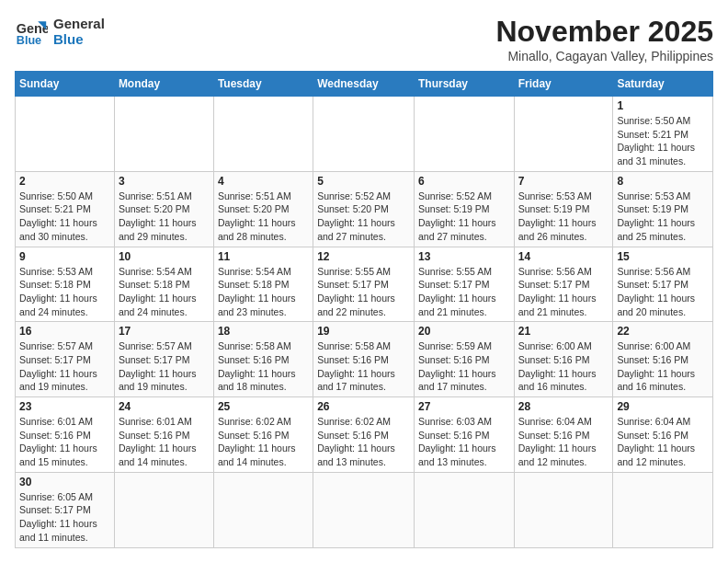 The image size is (728, 563). What do you see at coordinates (263, 435) in the screenshot?
I see `calendar-cell: 25Sunrise: 6:02 AM Sunset: 5:16 PM Dayli…` at bounding box center [263, 435].